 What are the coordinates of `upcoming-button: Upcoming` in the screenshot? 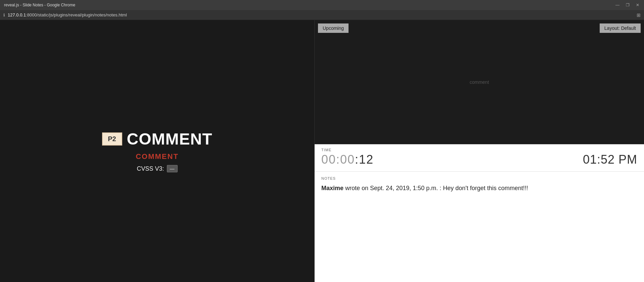 It's located at (333, 28).